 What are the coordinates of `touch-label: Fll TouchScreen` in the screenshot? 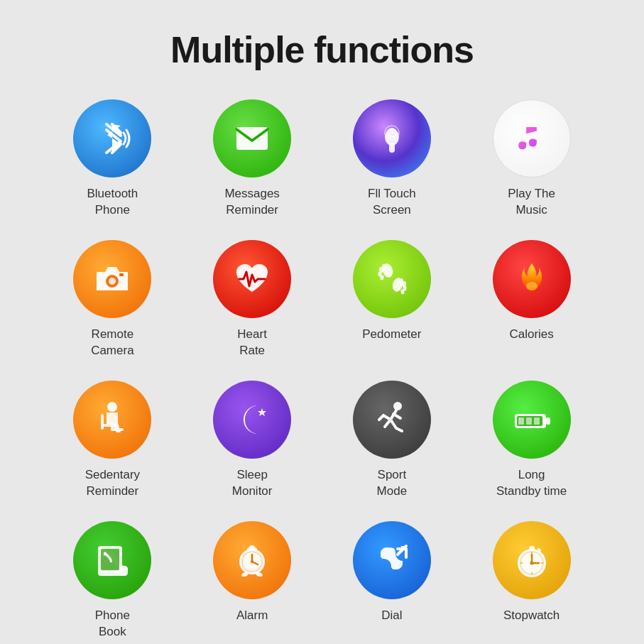 It's located at (392, 202).